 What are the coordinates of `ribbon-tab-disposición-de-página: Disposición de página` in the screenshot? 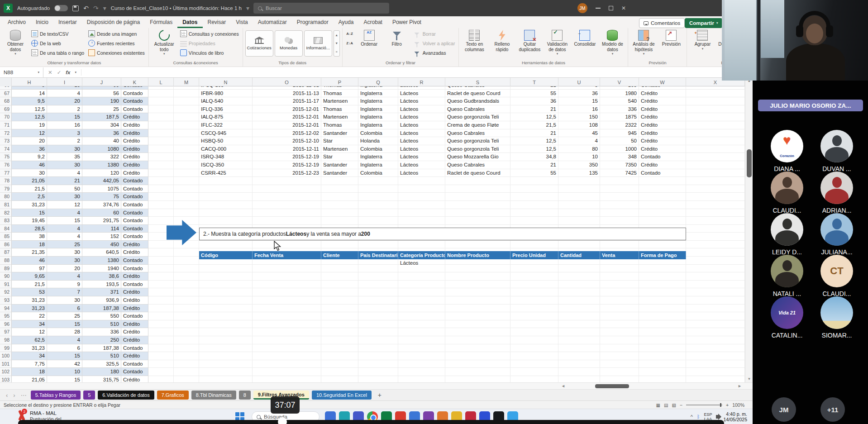 It's located at (113, 23).